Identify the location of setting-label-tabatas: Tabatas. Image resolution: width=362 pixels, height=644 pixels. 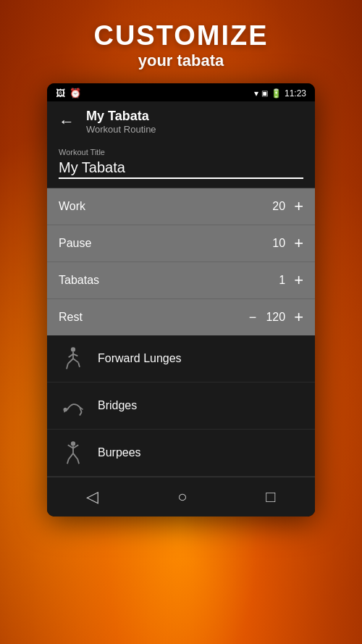
(79, 280).